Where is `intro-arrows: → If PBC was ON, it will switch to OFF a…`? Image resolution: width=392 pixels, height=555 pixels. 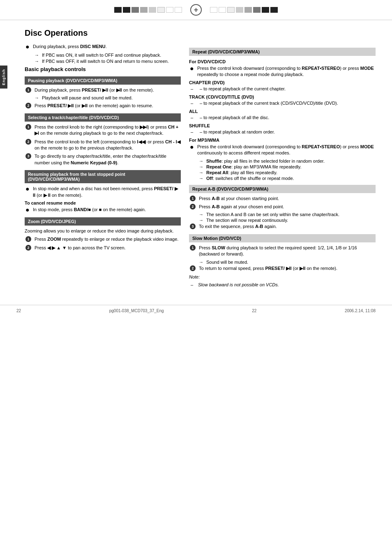 intro-arrows: → If PBC was ON, it will switch to OFF a… is located at coordinates (103, 58).